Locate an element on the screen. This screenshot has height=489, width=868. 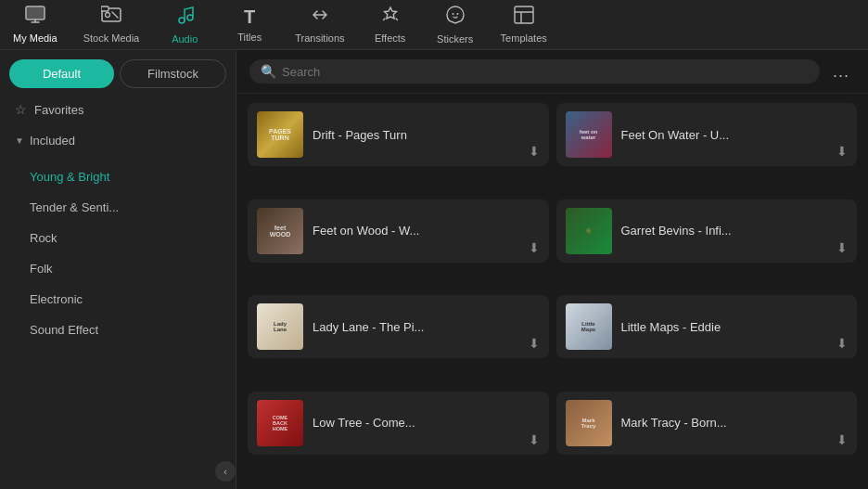
chevron-left-icon: ‹ is located at coordinates (225, 471).